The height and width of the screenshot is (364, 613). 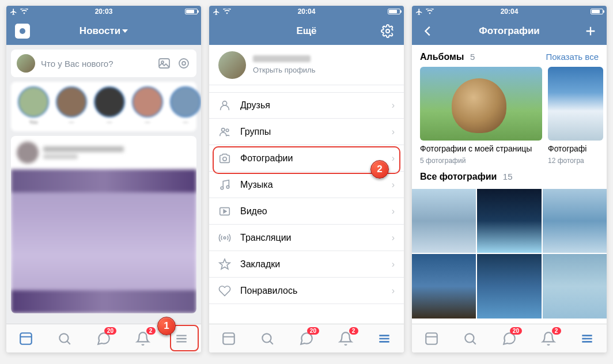 What do you see at coordinates (104, 31) in the screenshot?
I see `nav-title-dropdown: Новости` at bounding box center [104, 31].